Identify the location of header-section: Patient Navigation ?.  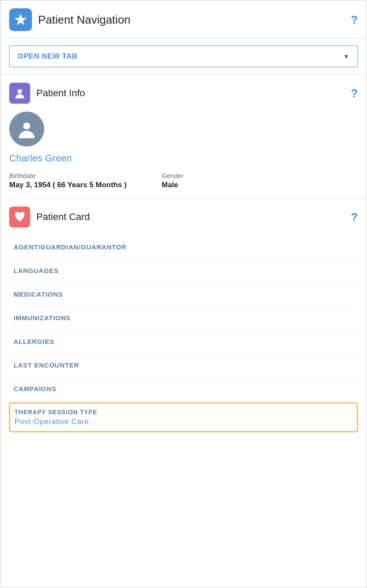
(184, 19).